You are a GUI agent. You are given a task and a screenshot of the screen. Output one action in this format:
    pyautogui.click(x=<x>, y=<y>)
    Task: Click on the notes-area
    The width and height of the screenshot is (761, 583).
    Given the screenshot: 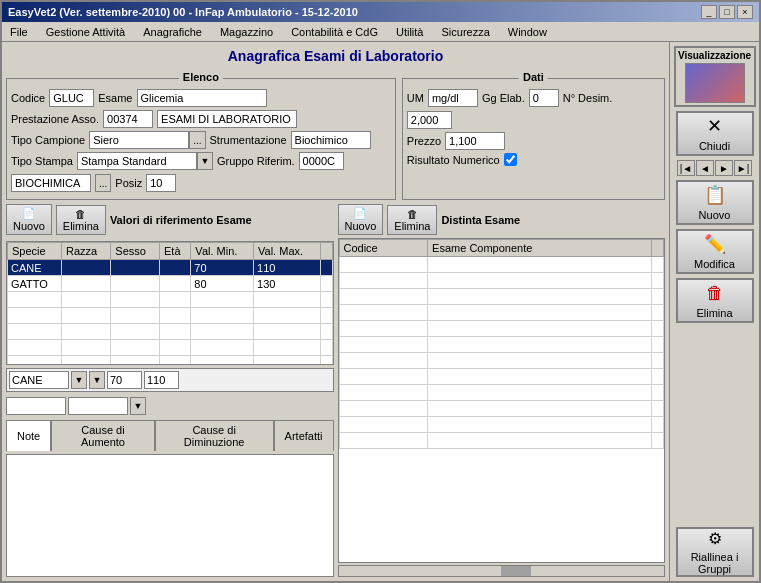 What is the action you would take?
    pyautogui.click(x=170, y=516)
    